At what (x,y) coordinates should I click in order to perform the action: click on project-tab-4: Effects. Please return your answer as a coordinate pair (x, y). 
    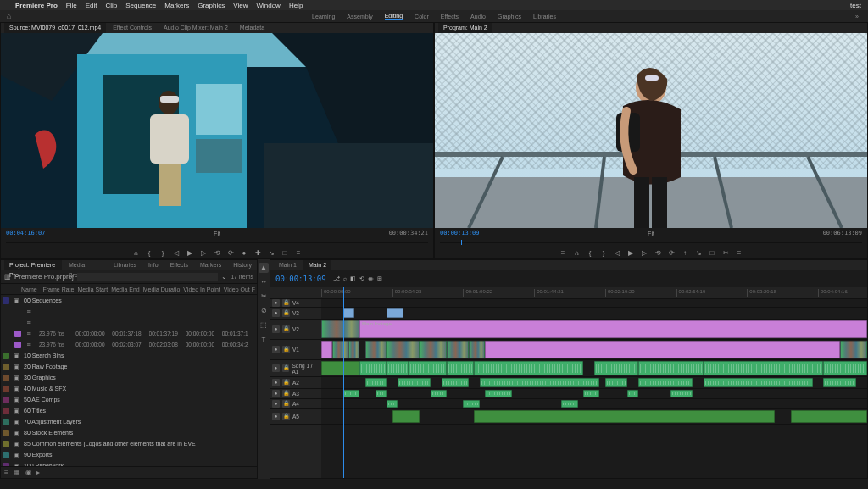
    Looking at the image, I should click on (180, 265).